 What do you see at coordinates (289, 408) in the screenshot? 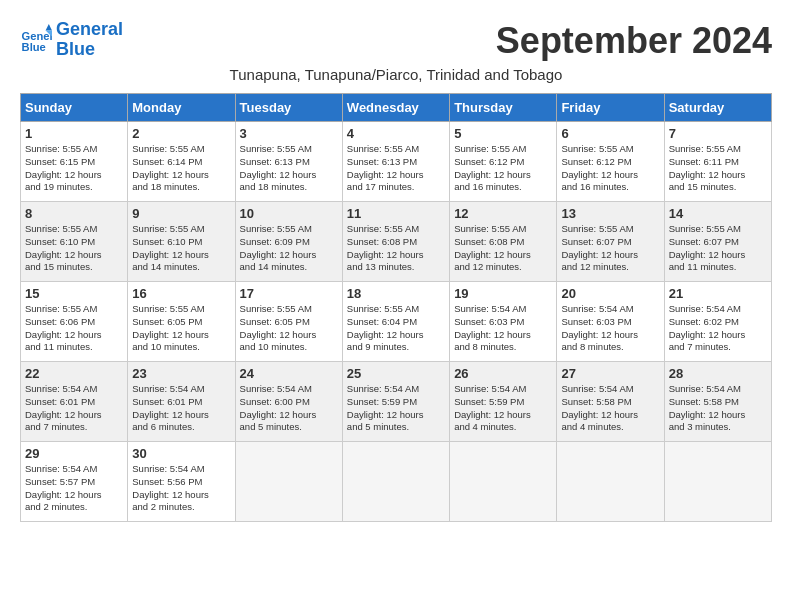
I see `day-info: Sunrise: 5:54 AMSunset: 6:00 PMDaylight:…` at bounding box center [289, 408].